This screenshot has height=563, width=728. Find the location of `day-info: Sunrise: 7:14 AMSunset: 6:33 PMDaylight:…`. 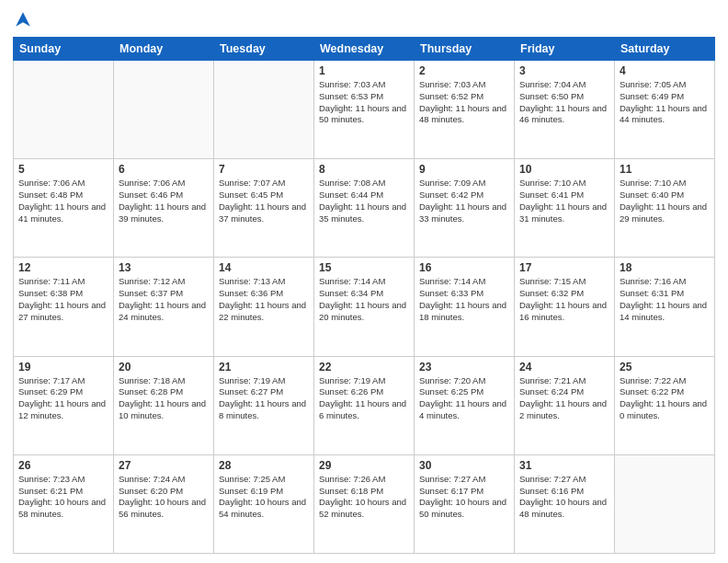

day-info: Sunrise: 7:14 AMSunset: 6:33 PMDaylight:… is located at coordinates (464, 300).